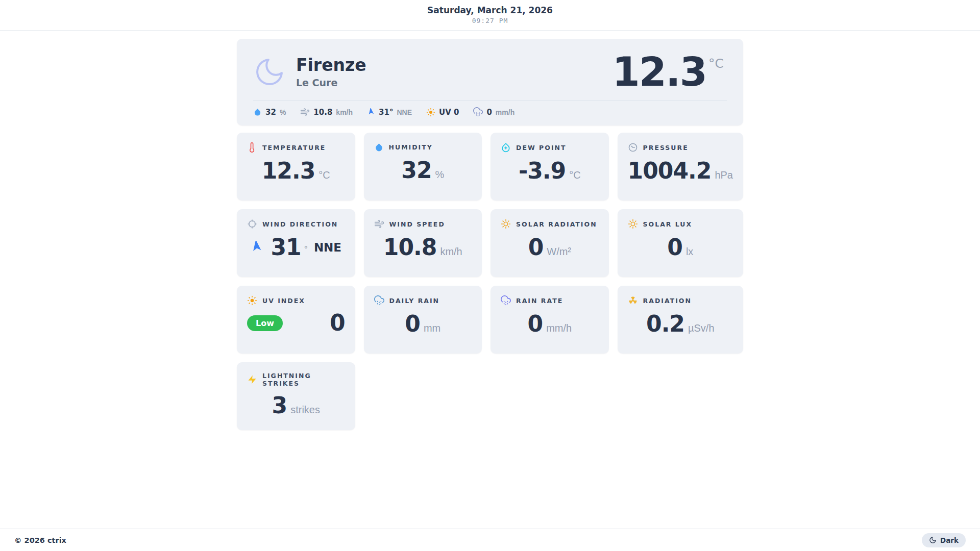 This screenshot has height=551, width=980. What do you see at coordinates (633, 300) in the screenshot?
I see `radiation-icon` at bounding box center [633, 300].